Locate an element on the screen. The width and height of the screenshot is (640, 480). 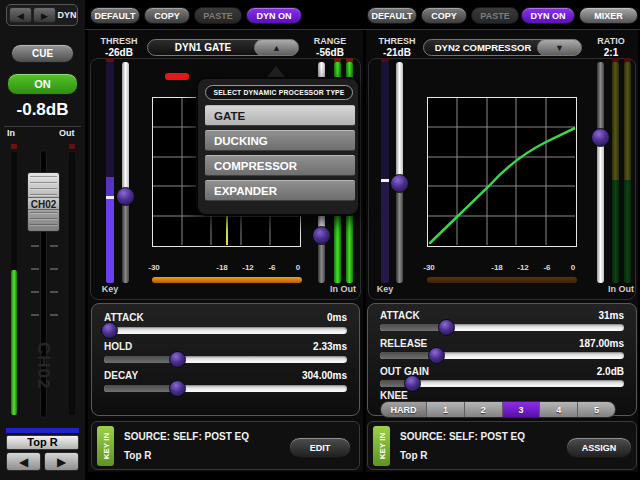
dyn1-keyin-source: SOURCE: SELF: POST EQ is located at coordinates (186, 436).